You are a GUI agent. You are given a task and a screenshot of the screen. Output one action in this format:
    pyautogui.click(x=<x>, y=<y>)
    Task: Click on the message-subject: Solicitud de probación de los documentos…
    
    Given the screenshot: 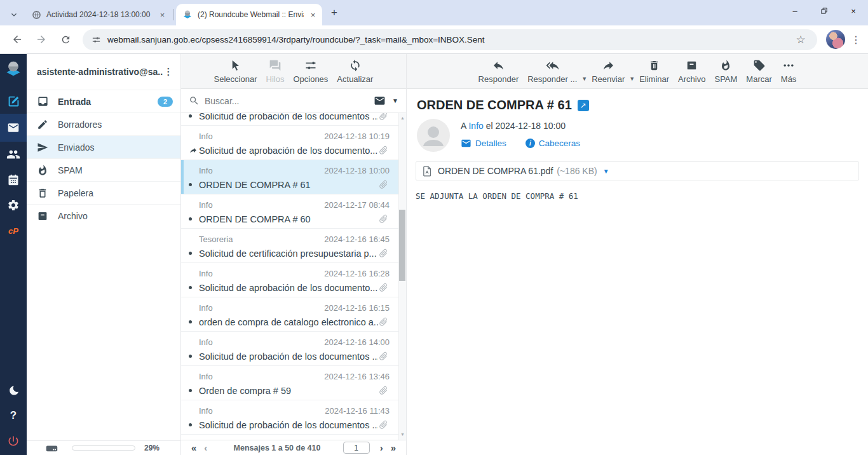 What is the action you would take?
    pyautogui.click(x=288, y=357)
    